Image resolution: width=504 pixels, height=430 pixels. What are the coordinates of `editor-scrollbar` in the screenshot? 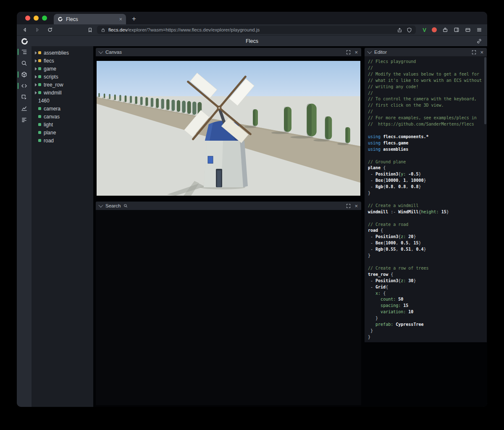 It's located at (486, 199).